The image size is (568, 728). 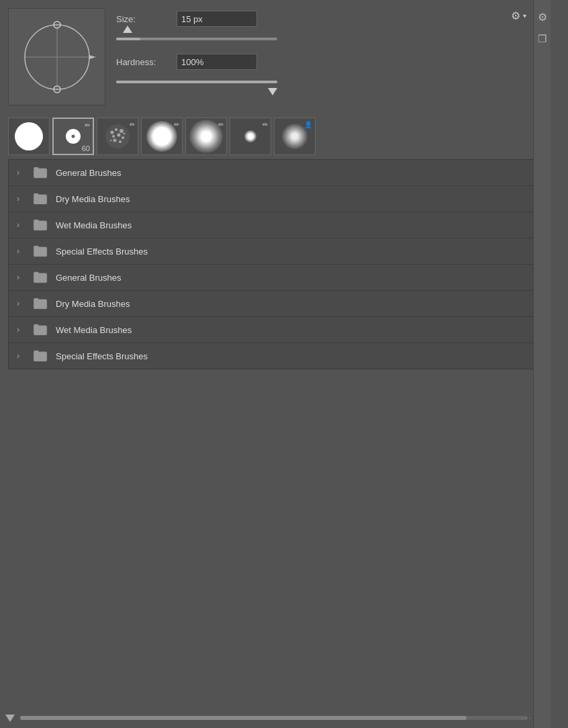 I want to click on size-hardness-controls: Size: Hardness:, so click(x=328, y=52).